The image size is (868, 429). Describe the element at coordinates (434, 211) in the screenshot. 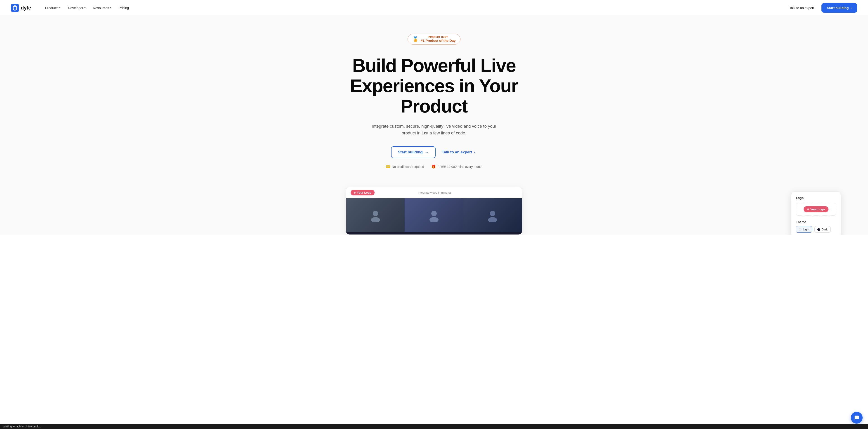

I see `demo-video-panel: Your Logo Integrate video in minutes` at that location.